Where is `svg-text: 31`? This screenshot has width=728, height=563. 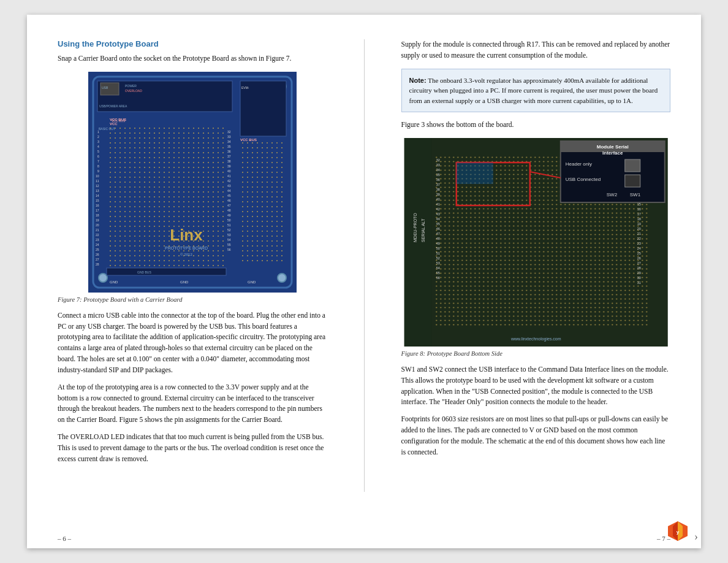
svg-text: 31 is located at coordinates (639, 283).